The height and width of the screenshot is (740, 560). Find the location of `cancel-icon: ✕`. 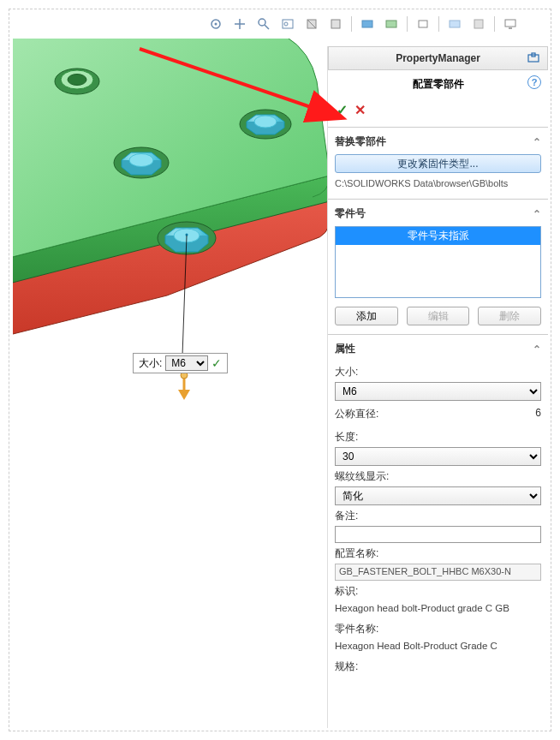

cancel-icon: ✕ is located at coordinates (360, 110).